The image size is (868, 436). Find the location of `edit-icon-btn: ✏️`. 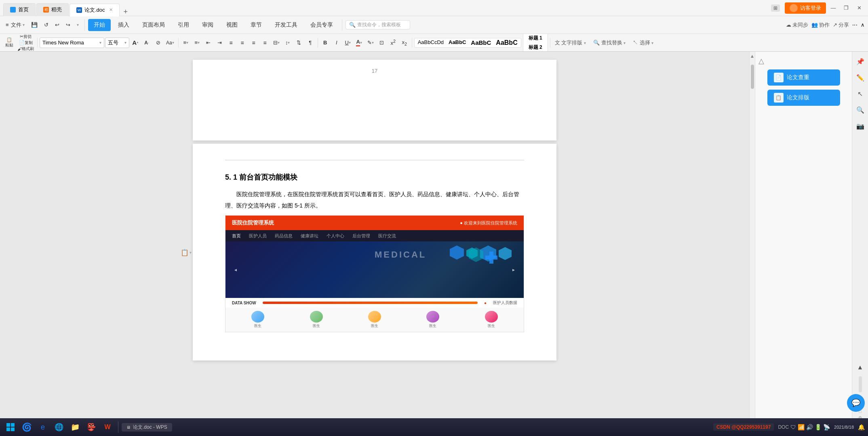

edit-icon-btn: ✏️ is located at coordinates (860, 78).